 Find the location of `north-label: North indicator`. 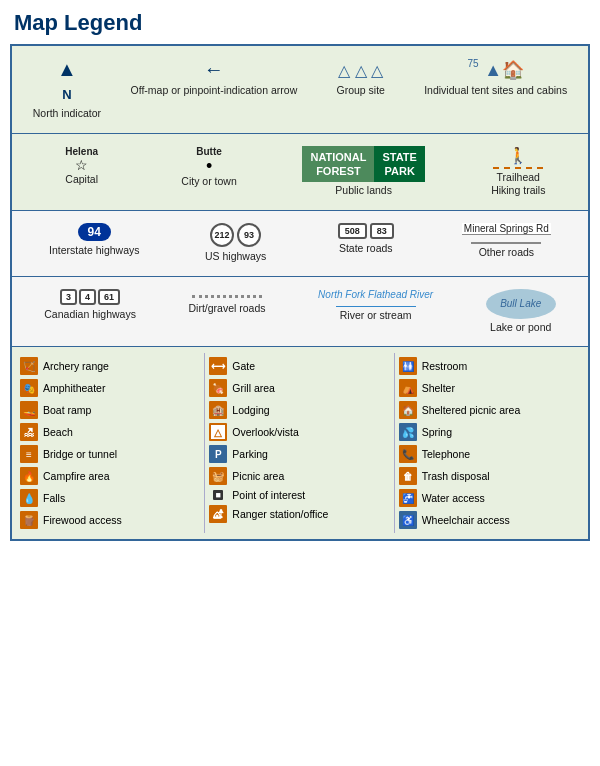

north-label: North indicator is located at coordinates (67, 114).